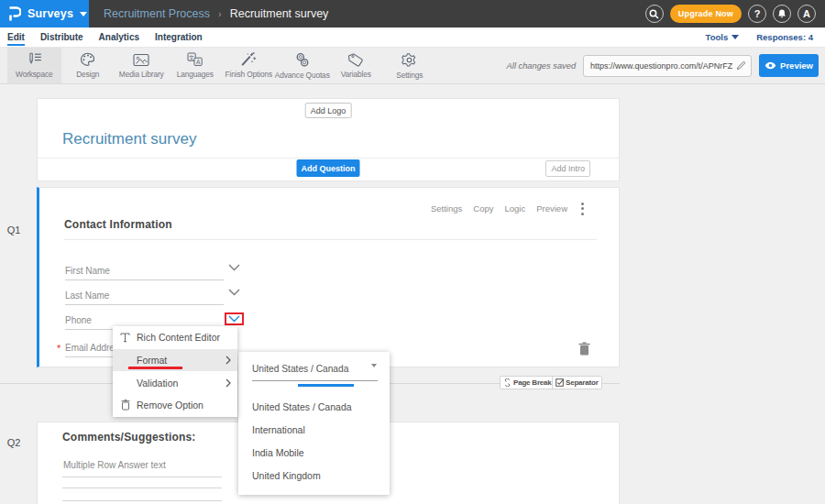 This screenshot has height=504, width=825. Describe the element at coordinates (44, 14) in the screenshot. I see `product-switcher: Surveys` at that location.